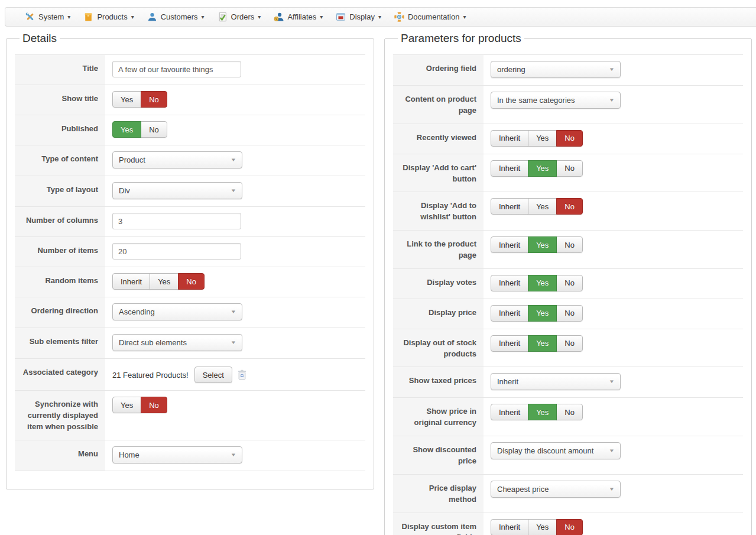  Describe the element at coordinates (340, 17) in the screenshot. I see `display-window-icon` at that location.